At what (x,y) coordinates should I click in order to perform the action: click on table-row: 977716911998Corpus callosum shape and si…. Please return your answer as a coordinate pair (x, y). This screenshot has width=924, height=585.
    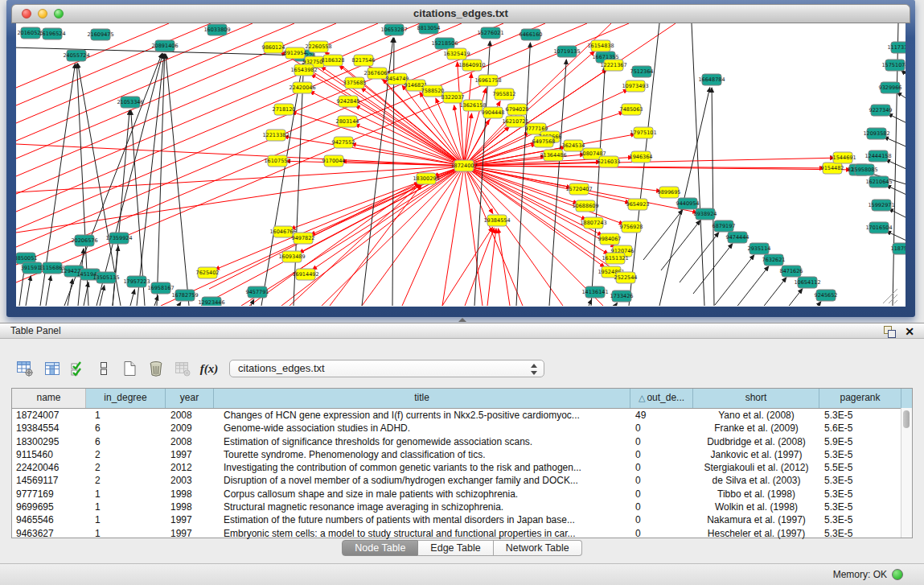
    Looking at the image, I should click on (462, 494).